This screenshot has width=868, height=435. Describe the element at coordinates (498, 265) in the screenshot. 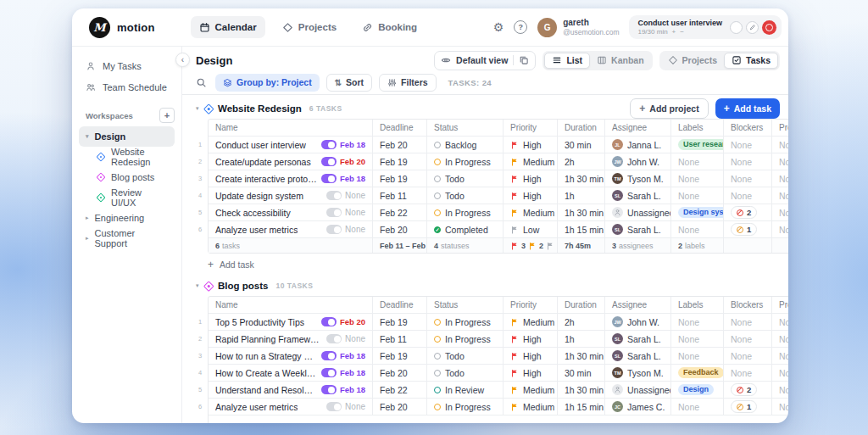

I see `add-task-row: +Add task` at that location.